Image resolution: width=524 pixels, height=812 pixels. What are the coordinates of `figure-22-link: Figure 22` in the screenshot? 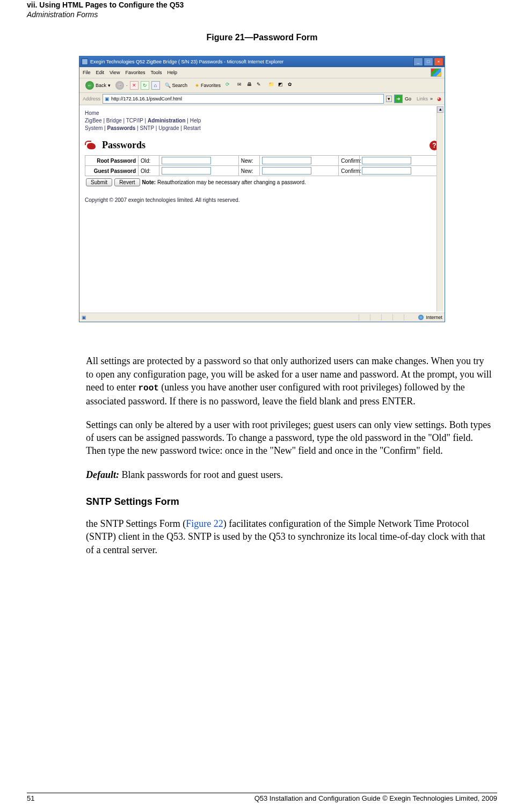 It's located at (205, 524).